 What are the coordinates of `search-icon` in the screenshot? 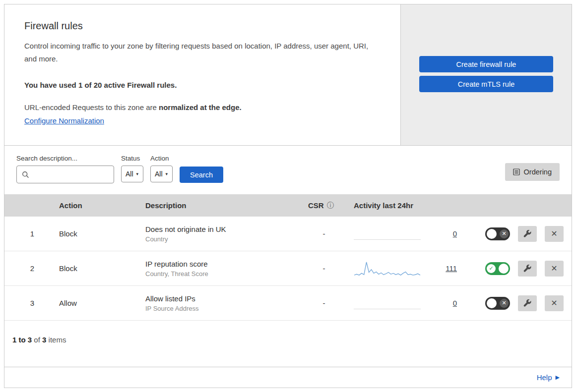 It's located at (26, 174).